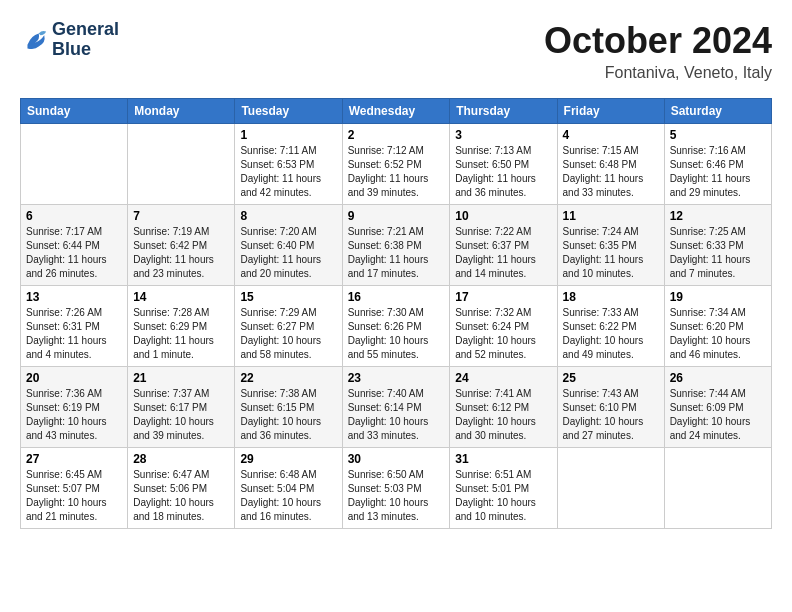 Image resolution: width=792 pixels, height=612 pixels. I want to click on day-info: Sunrise: 7:44 AM Sunset: 6:09 PM Dayligh…, so click(718, 415).